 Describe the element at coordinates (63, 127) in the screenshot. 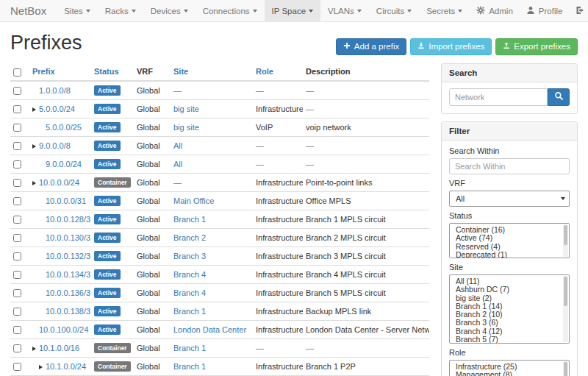

I see `prefix-link: 5.0.0.0/25` at that location.